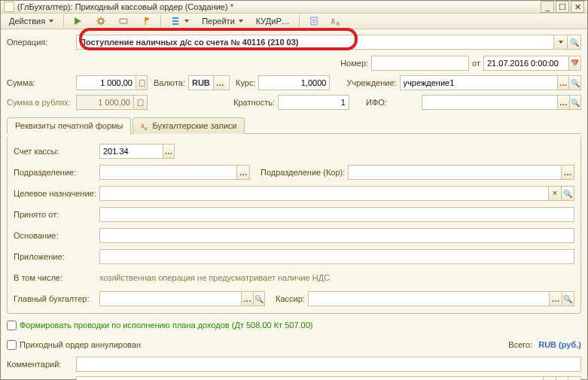  I want to click on tabs: Реквизиты печатной формы ДКБухгалтерские…, so click(294, 125).